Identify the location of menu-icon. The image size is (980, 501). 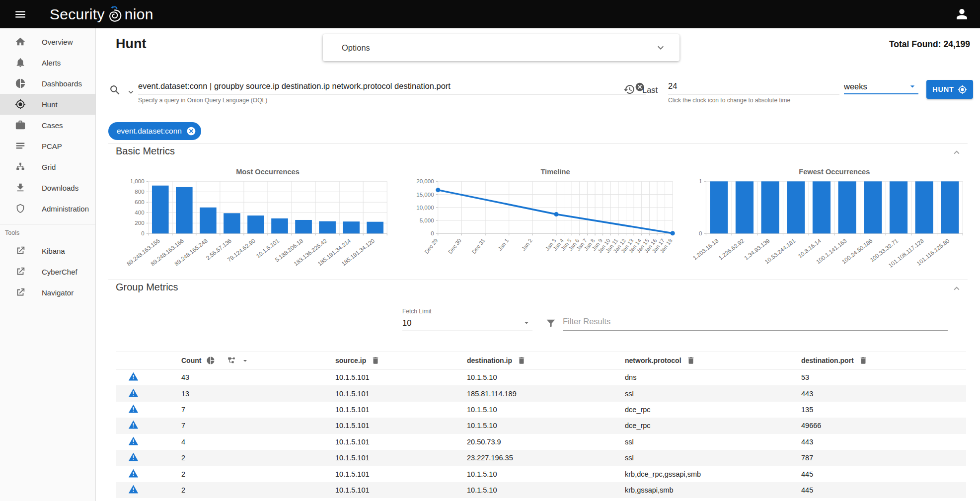
(20, 14).